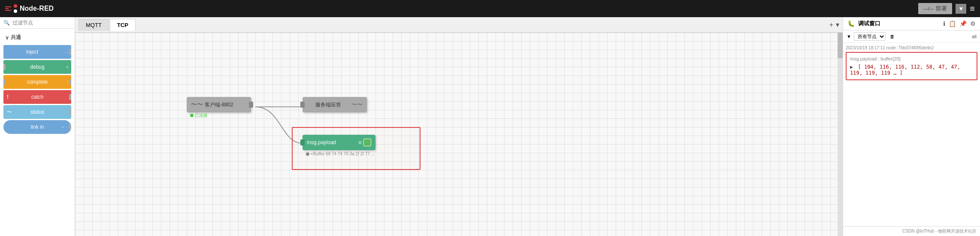 This screenshot has height=236, width=980. What do you see at coordinates (302, 105) in the screenshot?
I see `node-server-resp-left-port` at bounding box center [302, 105].